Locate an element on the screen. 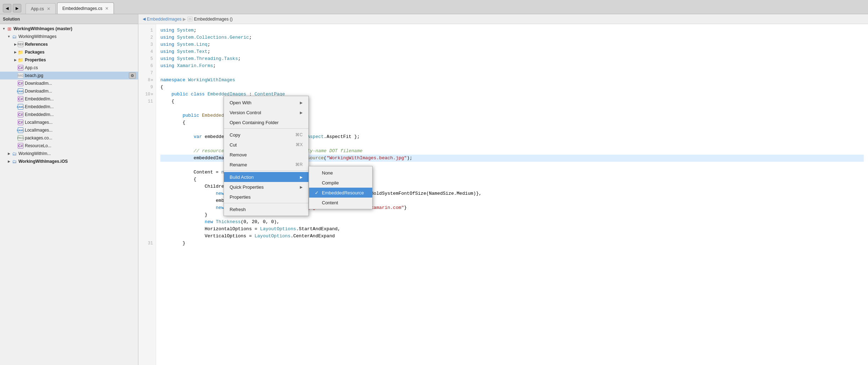  tree-item-properties: ▶ 📁 Properties is located at coordinates (69, 60).